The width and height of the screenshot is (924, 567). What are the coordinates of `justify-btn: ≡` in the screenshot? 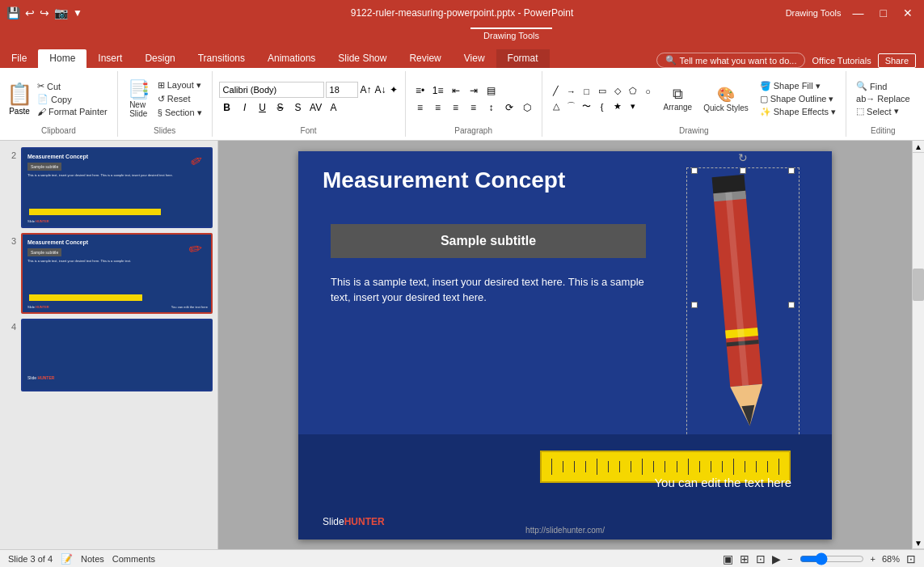 It's located at (474, 108).